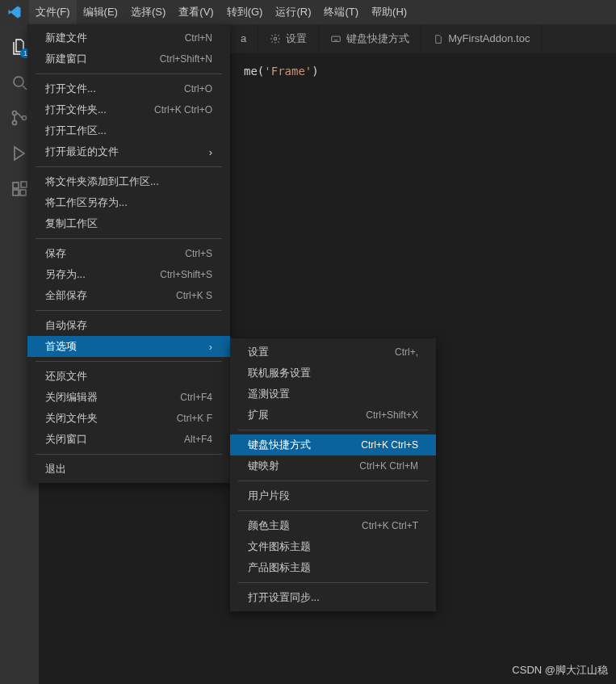  Describe the element at coordinates (199, 89) in the screenshot. I see `menu-shortcut: Ctrl+O` at that location.